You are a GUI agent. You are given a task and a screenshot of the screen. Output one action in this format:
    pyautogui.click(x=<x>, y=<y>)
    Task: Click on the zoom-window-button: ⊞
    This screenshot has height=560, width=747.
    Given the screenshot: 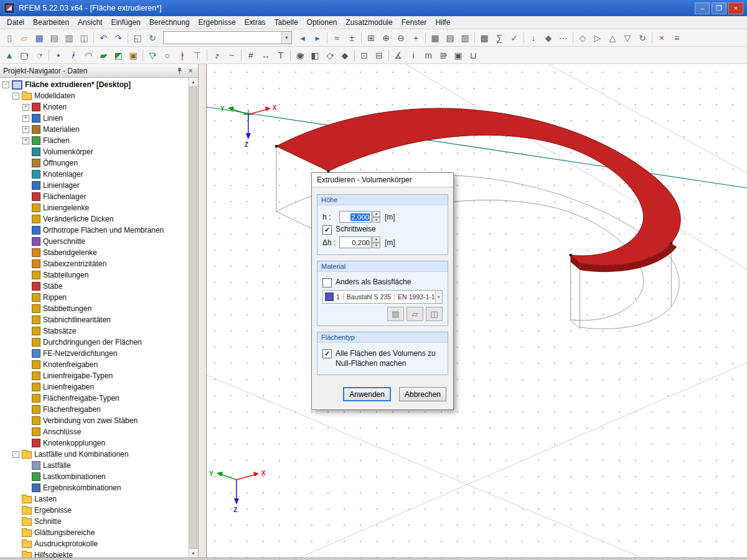 What is the action you would take?
    pyautogui.click(x=371, y=38)
    